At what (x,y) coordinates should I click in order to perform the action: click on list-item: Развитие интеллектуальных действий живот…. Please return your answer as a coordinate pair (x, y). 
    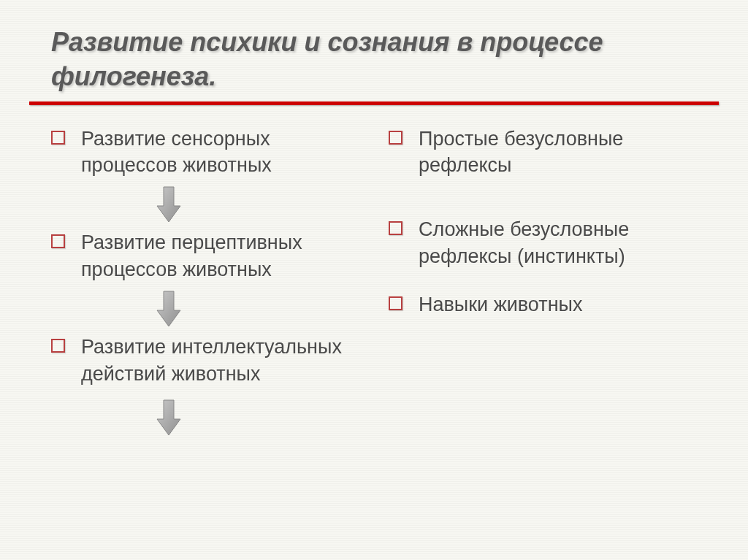
    Looking at the image, I should click on (205, 361).